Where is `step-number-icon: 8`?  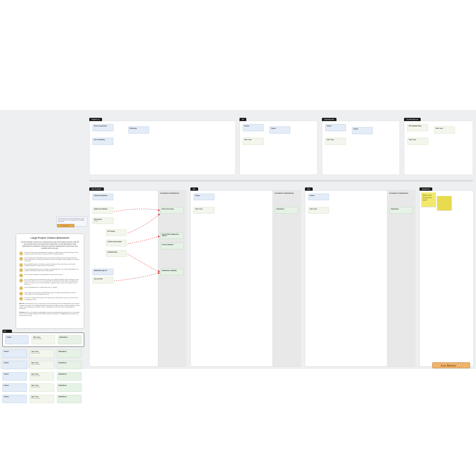 step-number-icon: 8 is located at coordinates (21, 294).